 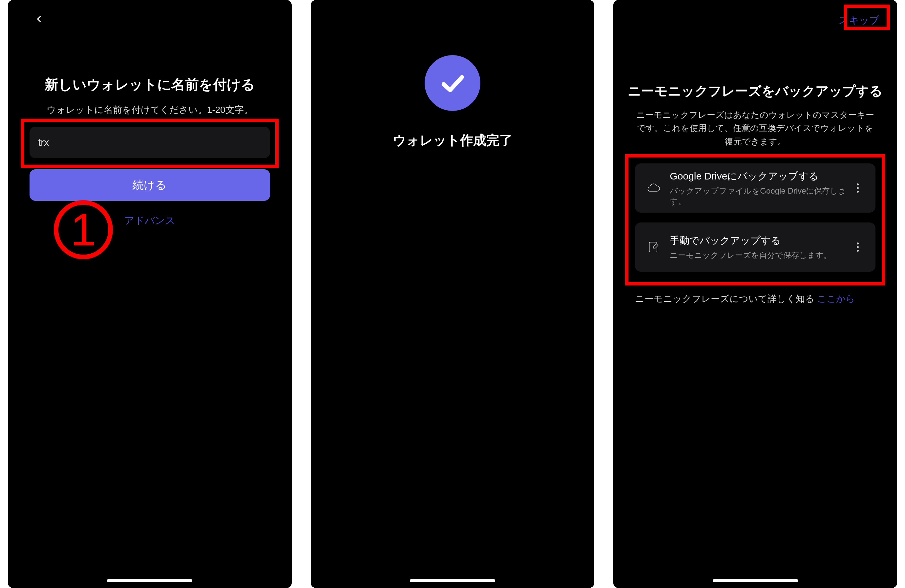 I want to click on page-title: ニーモニックフレーズをバックアップする, so click(x=755, y=91).